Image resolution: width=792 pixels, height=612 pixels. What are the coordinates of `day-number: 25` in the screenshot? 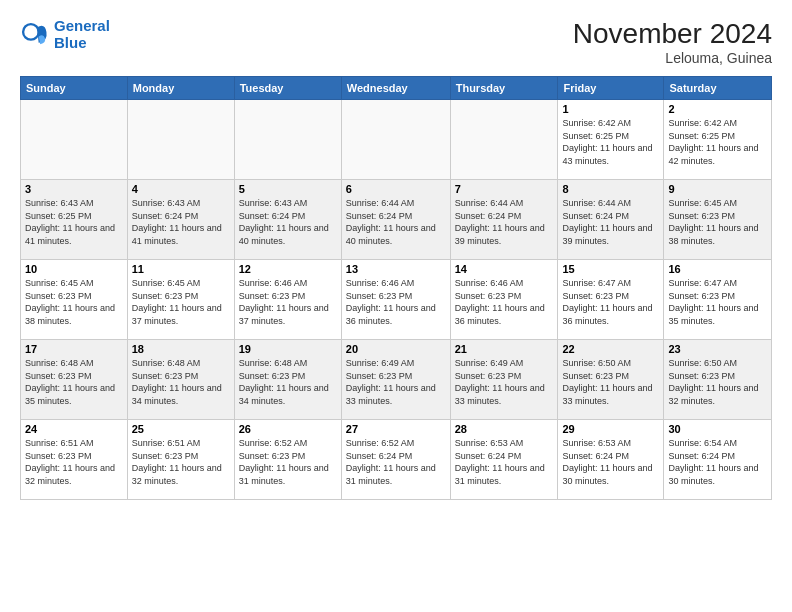 It's located at (181, 429).